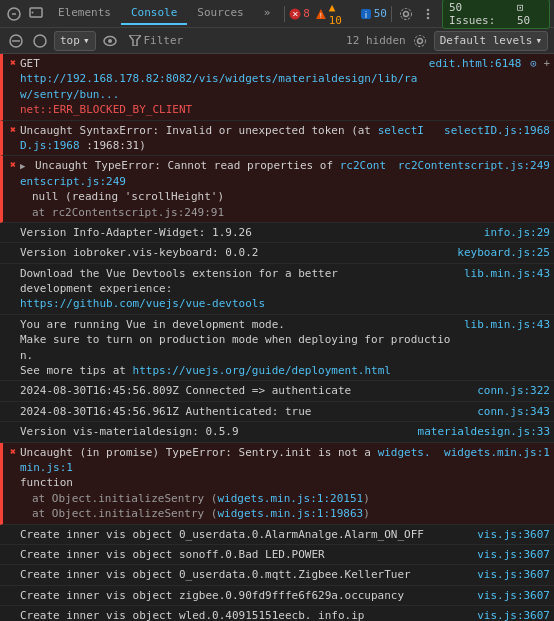 The width and height of the screenshot is (554, 621). What do you see at coordinates (164, 14) in the screenshot?
I see `dev-tools-tabs: Elements Console Sources »` at bounding box center [164, 14].